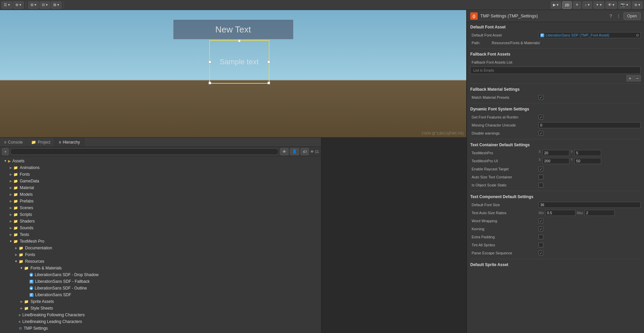 The image size is (644, 333). I want to click on inspector-menu-btn: ⋮, so click(619, 16).